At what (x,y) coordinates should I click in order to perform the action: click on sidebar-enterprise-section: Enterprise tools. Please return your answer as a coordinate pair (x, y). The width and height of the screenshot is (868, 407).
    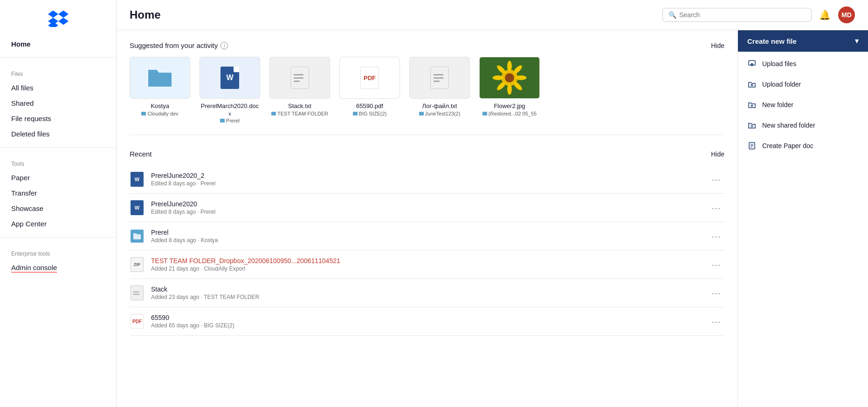
    Looking at the image, I should click on (58, 251).